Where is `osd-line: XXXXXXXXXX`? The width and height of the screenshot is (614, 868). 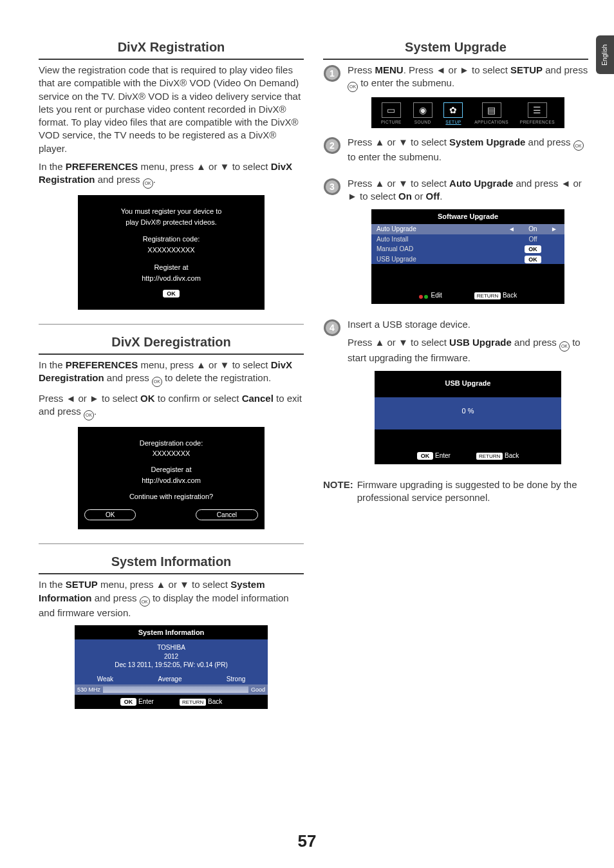
osd-line: XXXXXXXXXX is located at coordinates (171, 250).